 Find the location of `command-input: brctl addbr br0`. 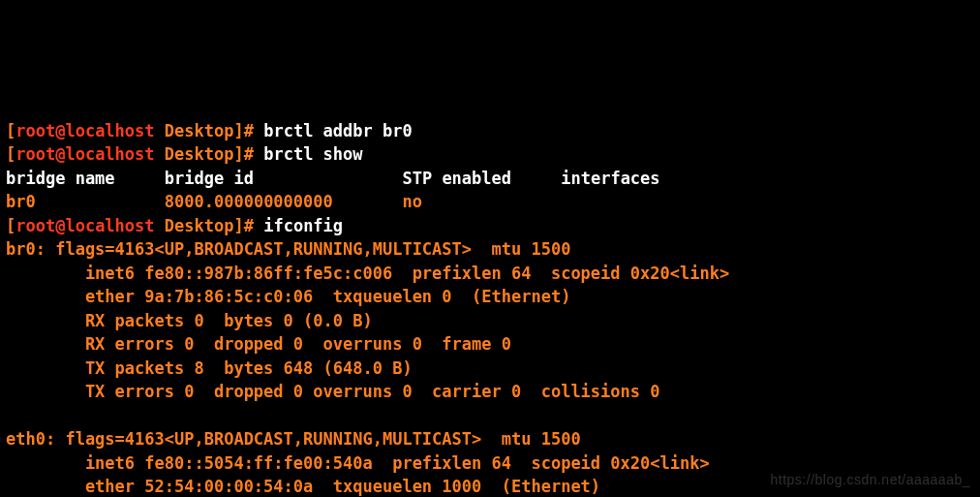

command-input: brctl addbr br0 is located at coordinates (338, 131).